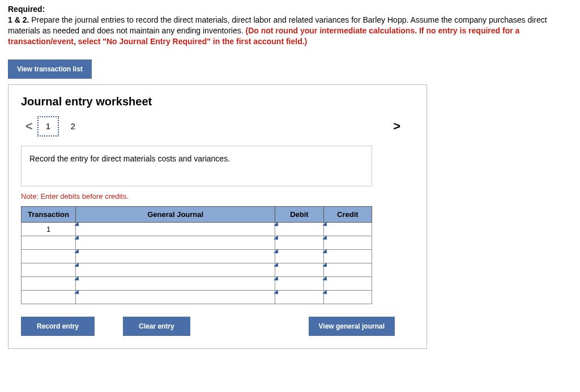 The height and width of the screenshot is (392, 580). I want to click on note-text: Note: Enter debits before credits., so click(218, 196).